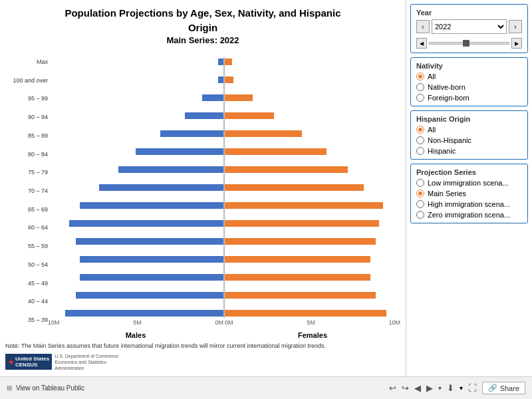 The image size is (532, 399). I want to click on age-label-80: 80 – 84, so click(27, 154).